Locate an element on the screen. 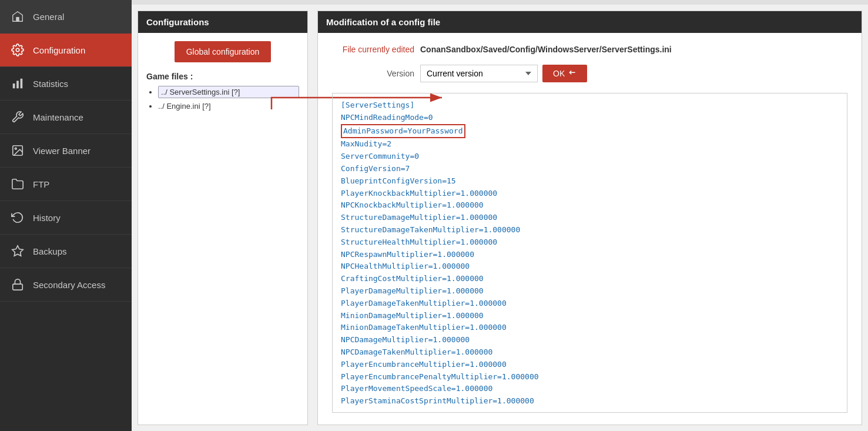  folder-icon is located at coordinates (18, 184).